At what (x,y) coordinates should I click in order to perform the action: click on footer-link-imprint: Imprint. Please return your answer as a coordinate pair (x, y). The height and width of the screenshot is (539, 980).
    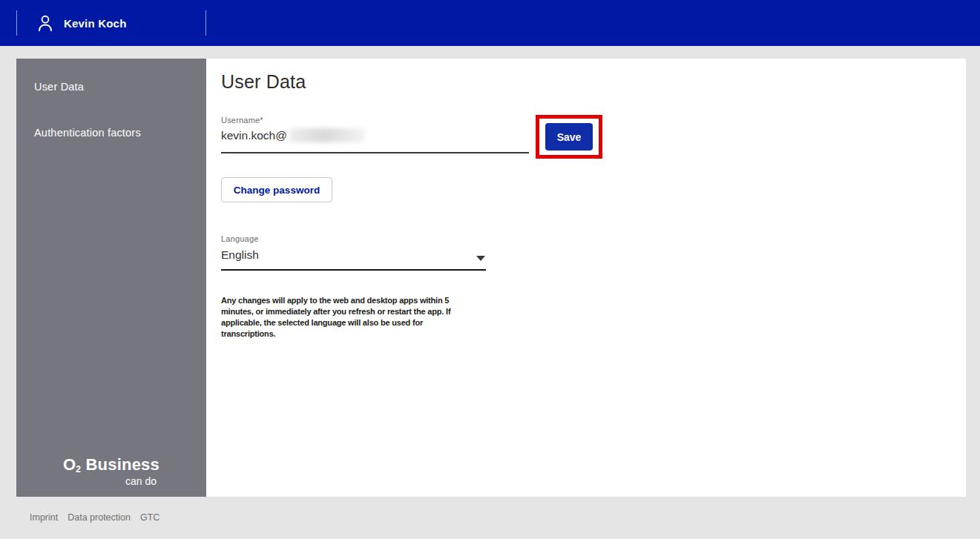
    Looking at the image, I should click on (44, 517).